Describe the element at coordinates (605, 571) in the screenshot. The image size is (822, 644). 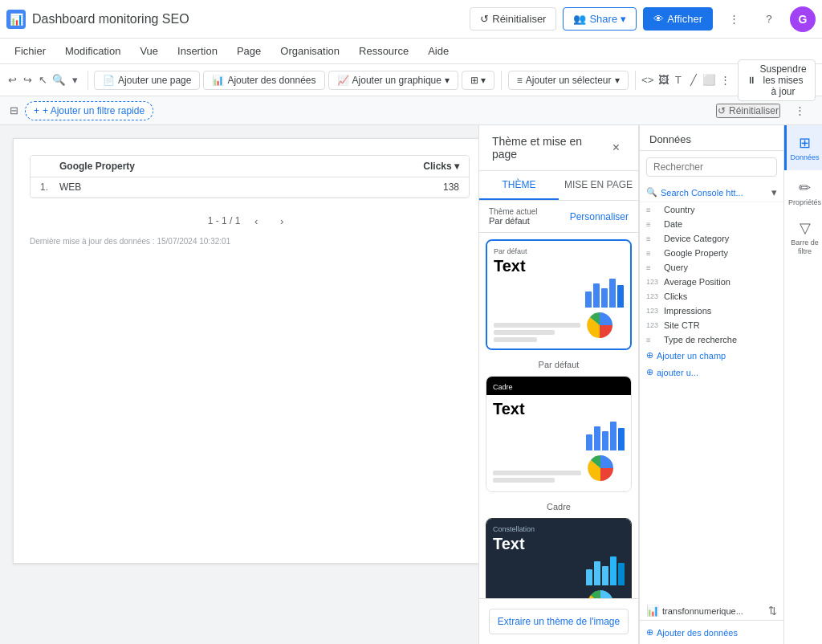
I see `constellation-bars` at that location.